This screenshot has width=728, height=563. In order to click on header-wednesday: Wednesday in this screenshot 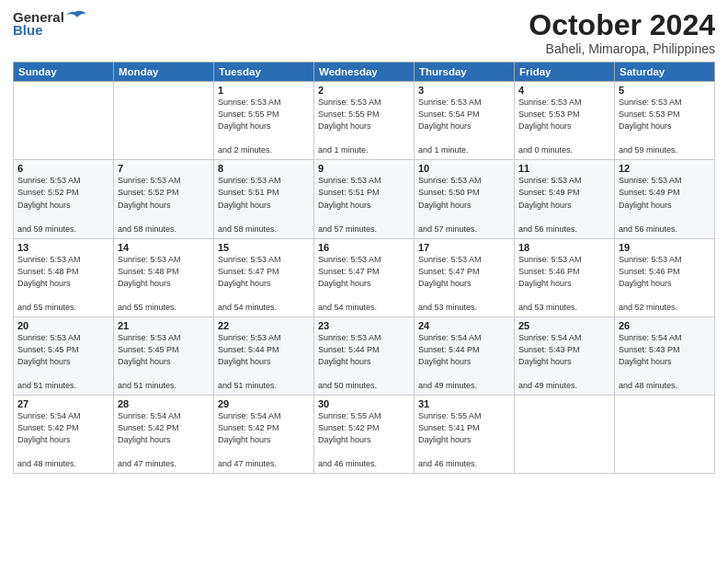, I will do `click(364, 72)`.